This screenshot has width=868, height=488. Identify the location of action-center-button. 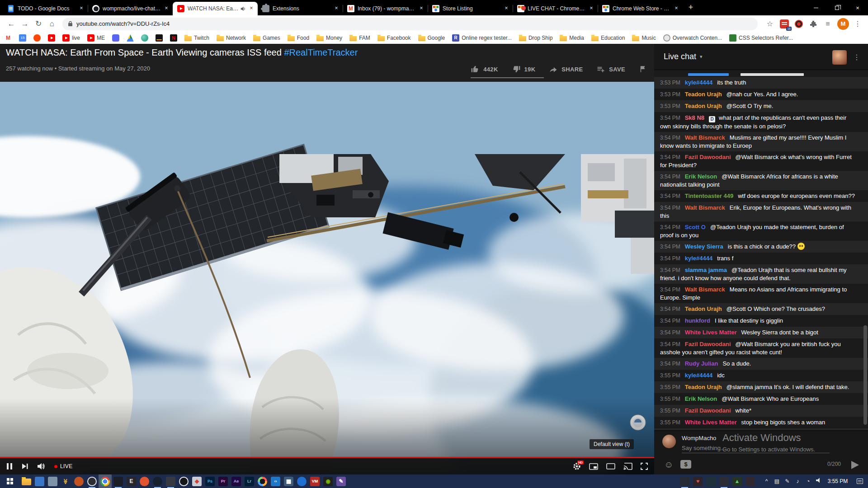
(860, 481).